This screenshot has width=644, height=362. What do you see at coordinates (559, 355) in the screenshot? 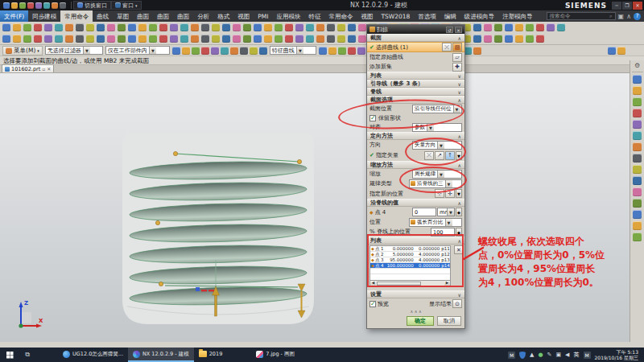
I see `display-icon: ▣` at bounding box center [559, 355].